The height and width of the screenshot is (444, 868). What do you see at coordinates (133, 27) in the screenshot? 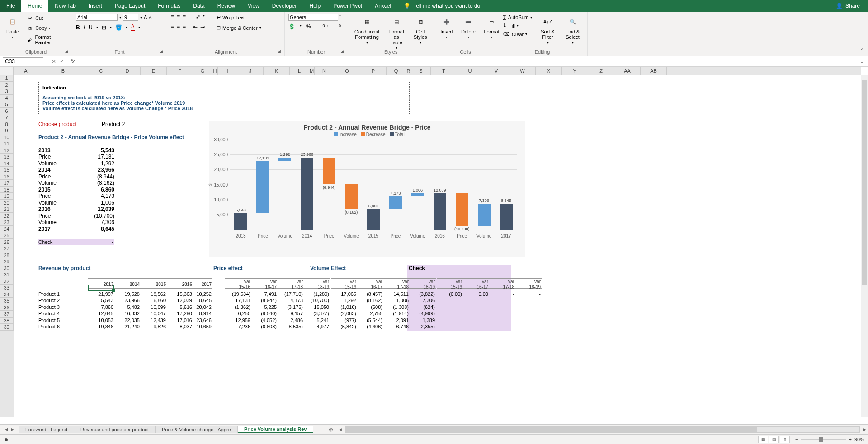
I see `font-color-button: A` at bounding box center [133, 27].